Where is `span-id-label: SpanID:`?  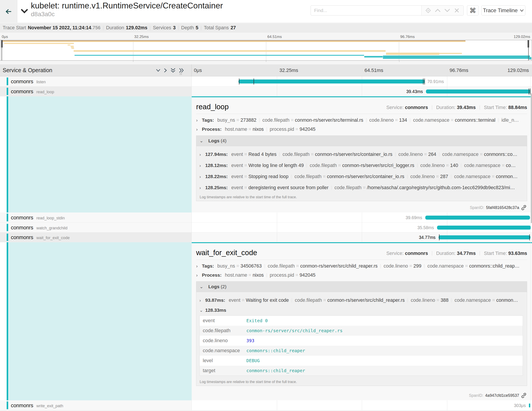
span-id-label: SpanID: is located at coordinates (476, 395).